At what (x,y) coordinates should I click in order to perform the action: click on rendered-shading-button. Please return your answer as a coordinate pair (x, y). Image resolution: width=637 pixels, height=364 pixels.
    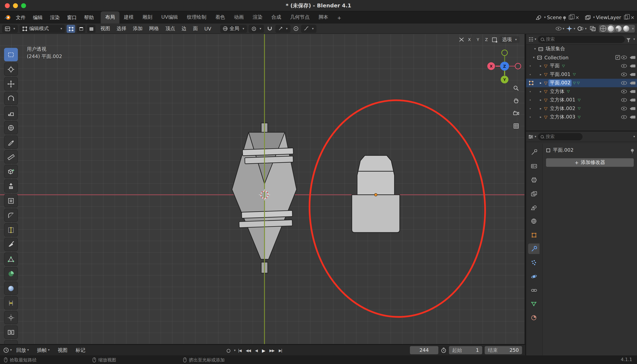
    Looking at the image, I should click on (626, 29).